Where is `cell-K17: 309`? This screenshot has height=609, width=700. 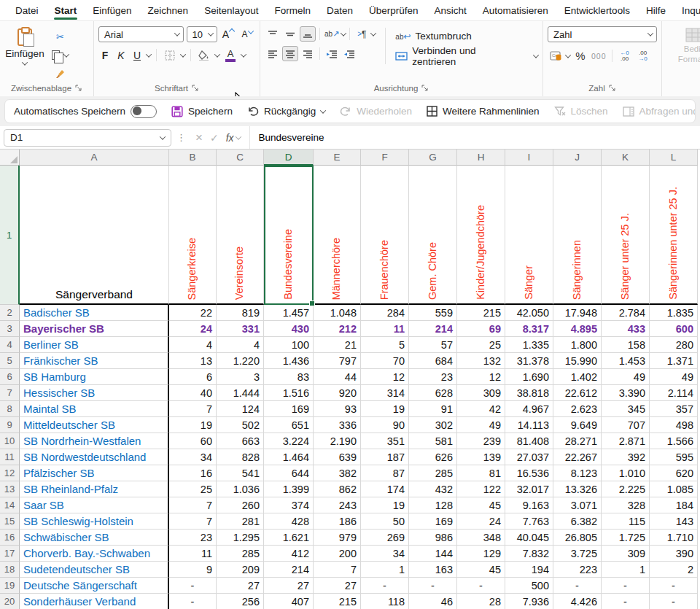
cell-K17: 309 is located at coordinates (626, 554).